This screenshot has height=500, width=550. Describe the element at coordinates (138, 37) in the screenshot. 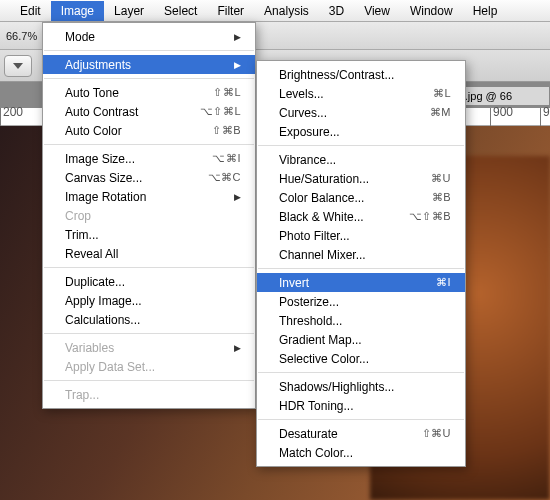

I see `menu-item-label: Mode` at that location.